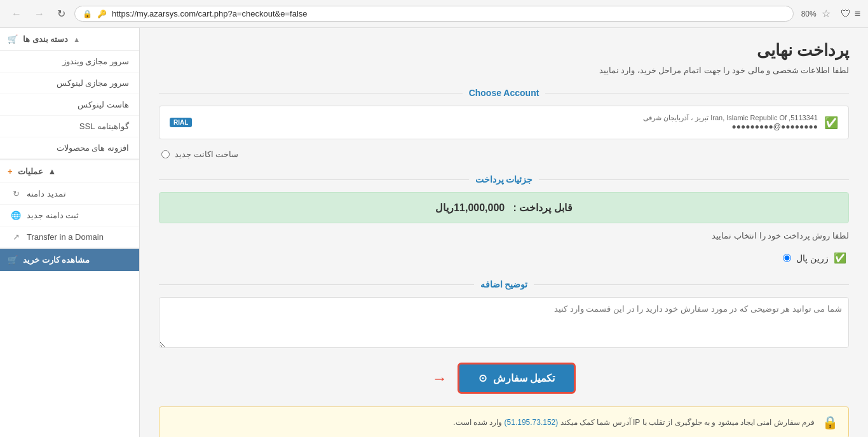 The image size is (868, 437). What do you see at coordinates (70, 260) in the screenshot?
I see `sidebar-item-cart: مشاهده کارت خرید 🛒` at bounding box center [70, 260].